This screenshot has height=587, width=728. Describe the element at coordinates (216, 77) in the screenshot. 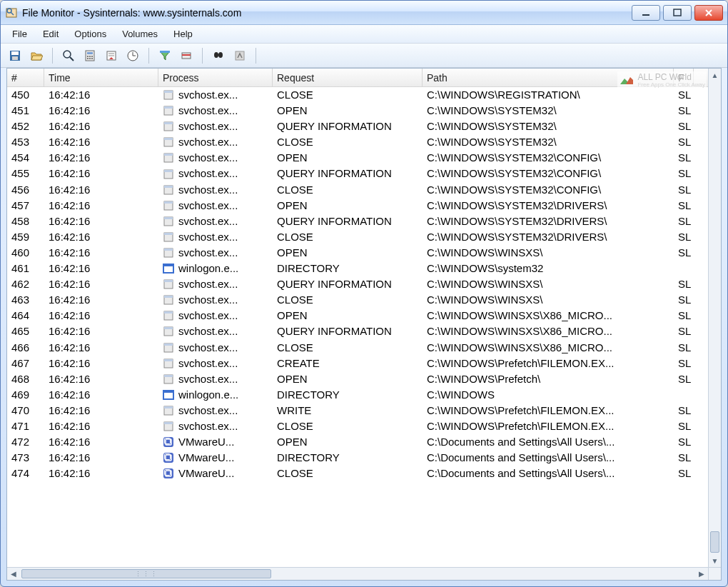

I see `column-header-process: Process` at that location.